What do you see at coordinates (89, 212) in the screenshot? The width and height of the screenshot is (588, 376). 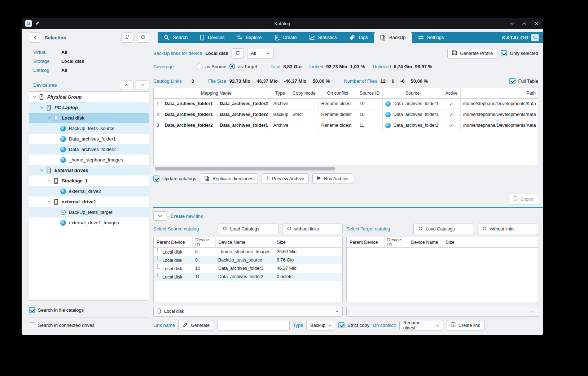 I see `tree-item-backup-tests-target: BackUp_tests_target` at bounding box center [89, 212].